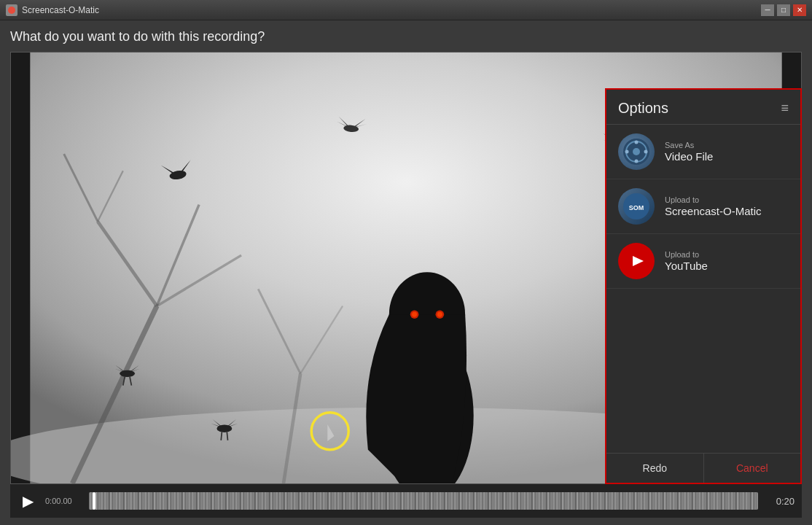  I want to click on time-end: 0:20, so click(780, 502).